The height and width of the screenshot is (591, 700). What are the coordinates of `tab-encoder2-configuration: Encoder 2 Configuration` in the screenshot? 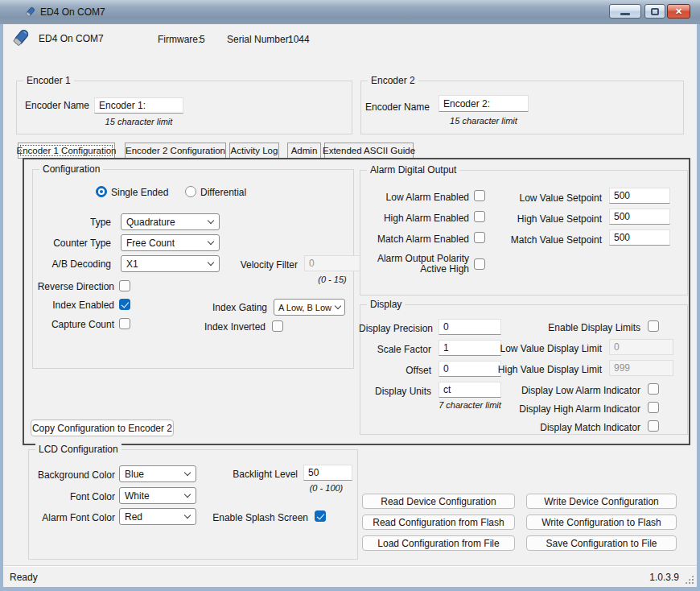 It's located at (175, 151).